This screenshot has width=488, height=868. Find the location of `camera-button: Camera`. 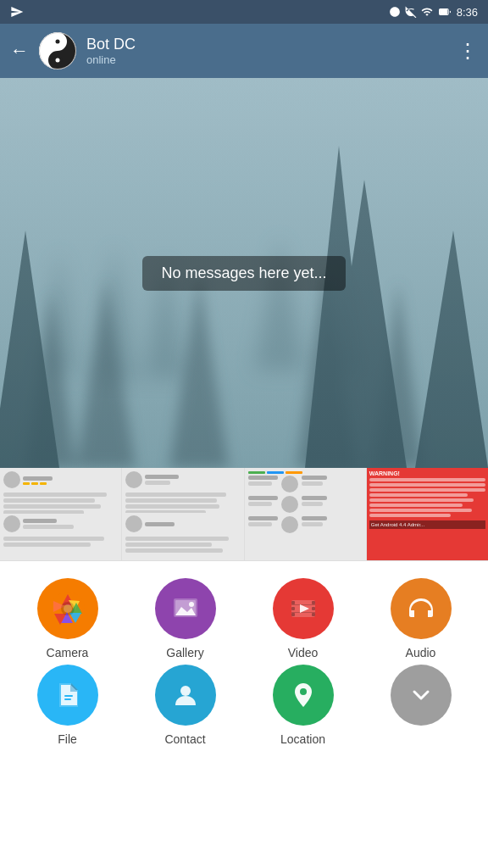

camera-button: Camera is located at coordinates (68, 619).